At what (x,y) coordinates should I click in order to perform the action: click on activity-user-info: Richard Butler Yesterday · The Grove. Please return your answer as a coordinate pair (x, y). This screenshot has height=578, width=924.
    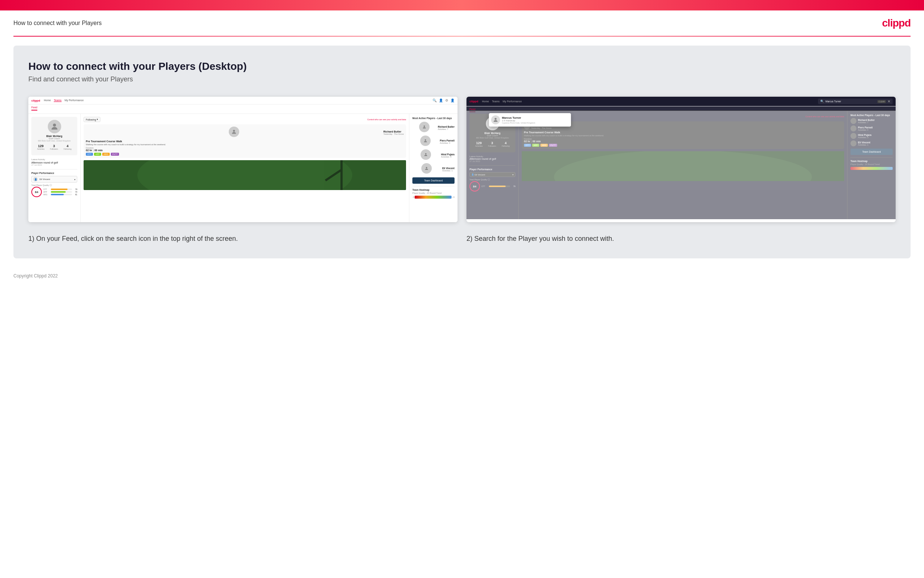
    Looking at the image, I should click on (393, 133).